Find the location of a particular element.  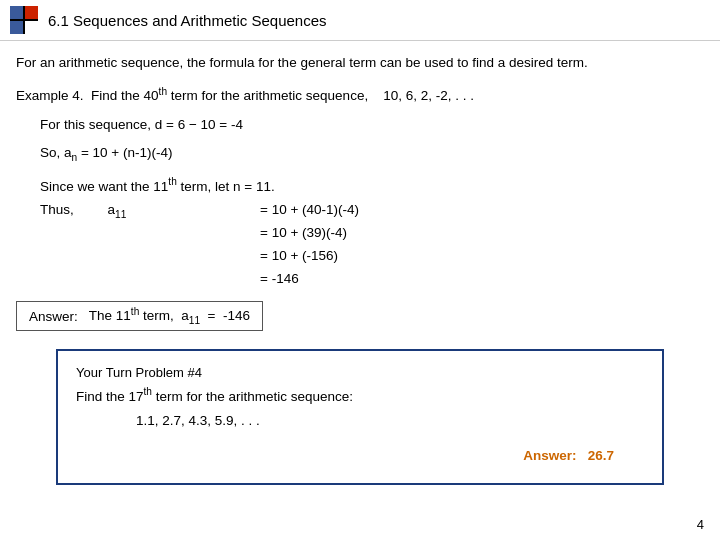

calc-line-3: = 10 + (-156) is located at coordinates (310, 256).